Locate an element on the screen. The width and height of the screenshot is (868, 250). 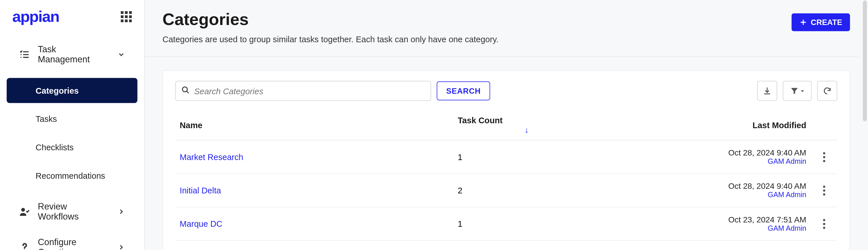
page-description: Categories are used to group similar tas… is located at coordinates (477, 39).